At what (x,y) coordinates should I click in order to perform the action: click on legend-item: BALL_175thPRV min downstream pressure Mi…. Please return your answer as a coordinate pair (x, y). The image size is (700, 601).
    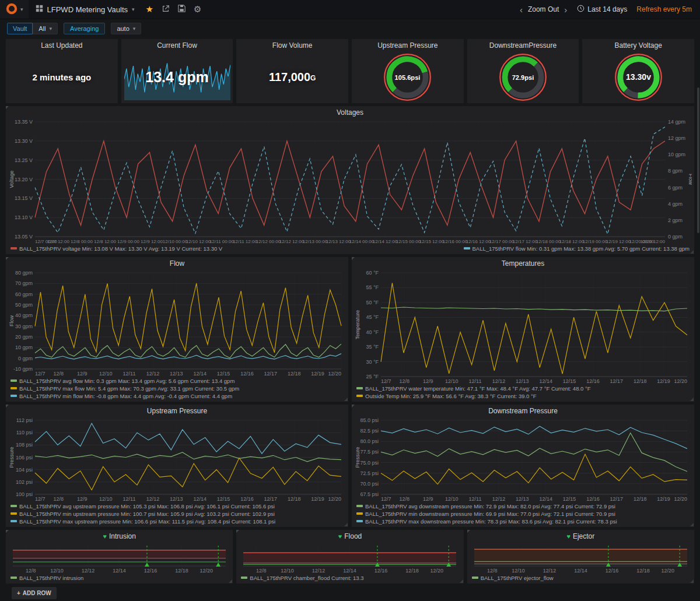
    Looking at the image, I should click on (486, 514).